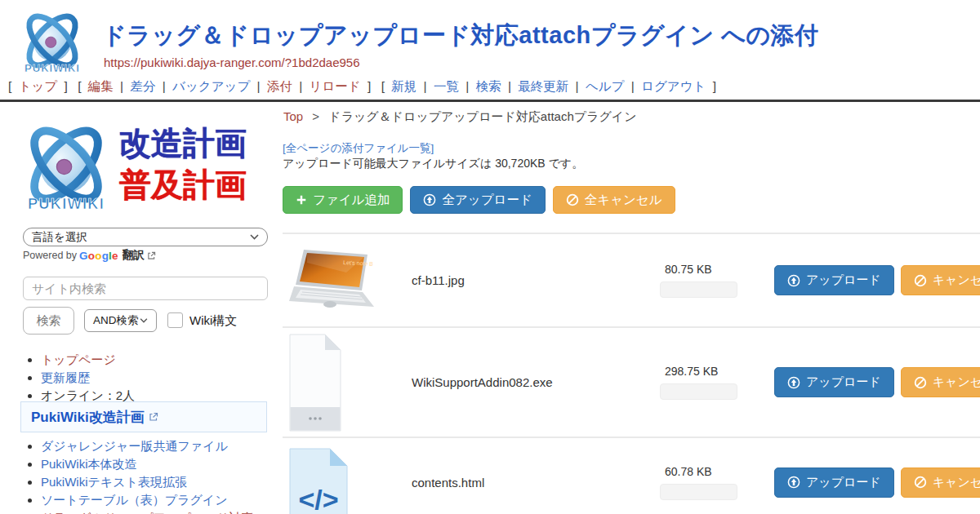  What do you see at coordinates (363, 86) in the screenshot?
I see `top-navigation: [ トップ ] [ 編集 | 差分 | バックアップ | 添付 | リロード ]…` at bounding box center [363, 86].